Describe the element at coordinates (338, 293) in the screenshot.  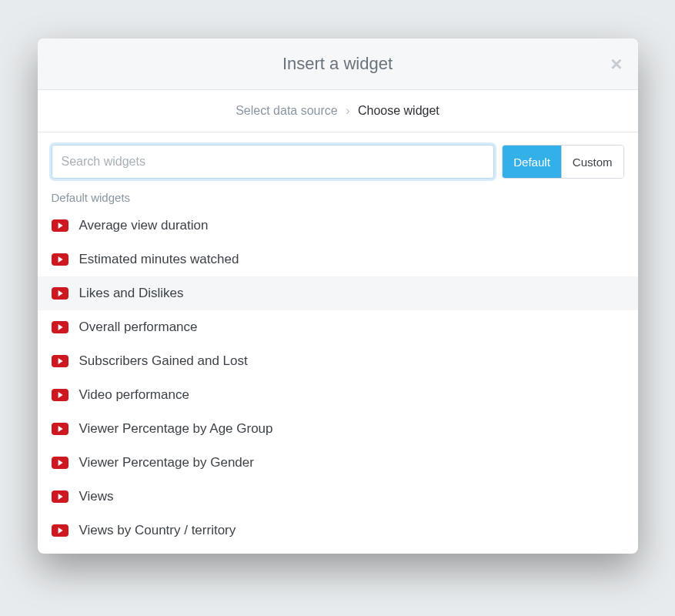
I see `list-item: Likes and Dislikes` at that location.